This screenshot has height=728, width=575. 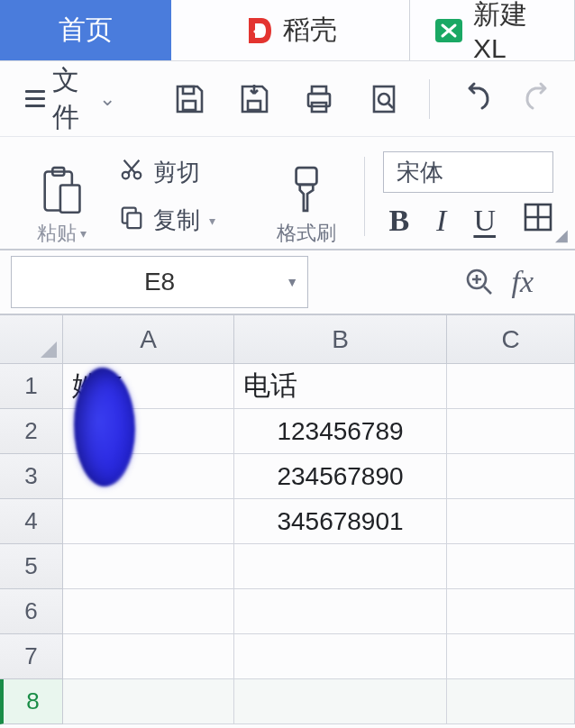 I want to click on font-group: 宋体 B I U, so click(x=469, y=196).